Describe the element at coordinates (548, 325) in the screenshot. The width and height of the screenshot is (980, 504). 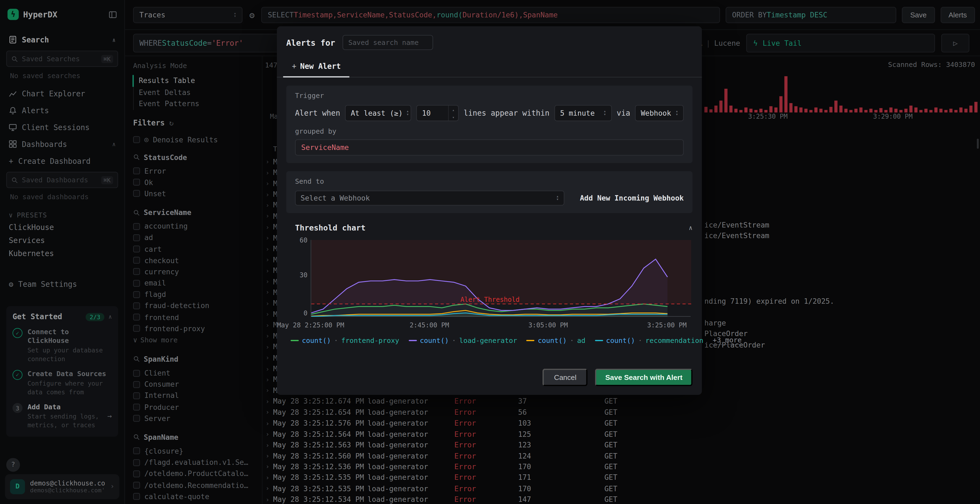
I see `x-axis-label: 3:05:00 PM` at that location.